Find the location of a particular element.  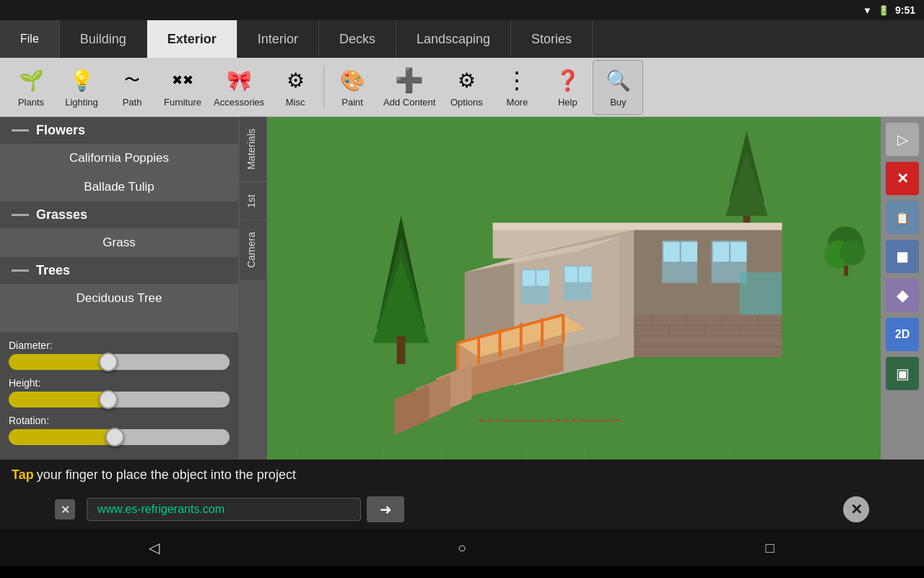

tab-landscaping: Landscaping is located at coordinates (453, 39).